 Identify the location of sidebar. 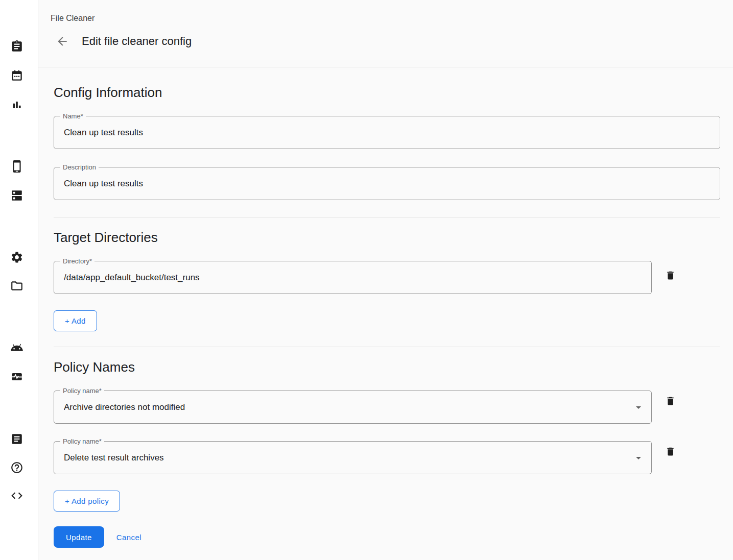
(19, 280).